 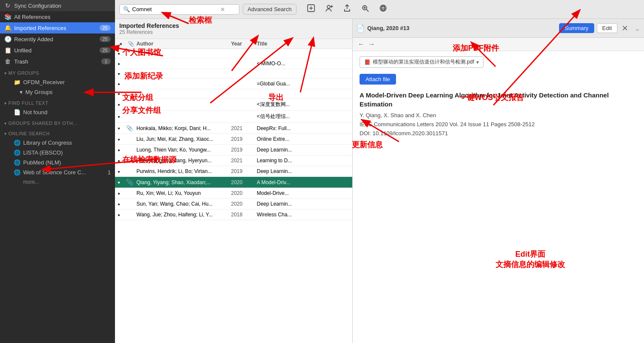 I want to click on col-status: ●, so click(x=122, y=44).